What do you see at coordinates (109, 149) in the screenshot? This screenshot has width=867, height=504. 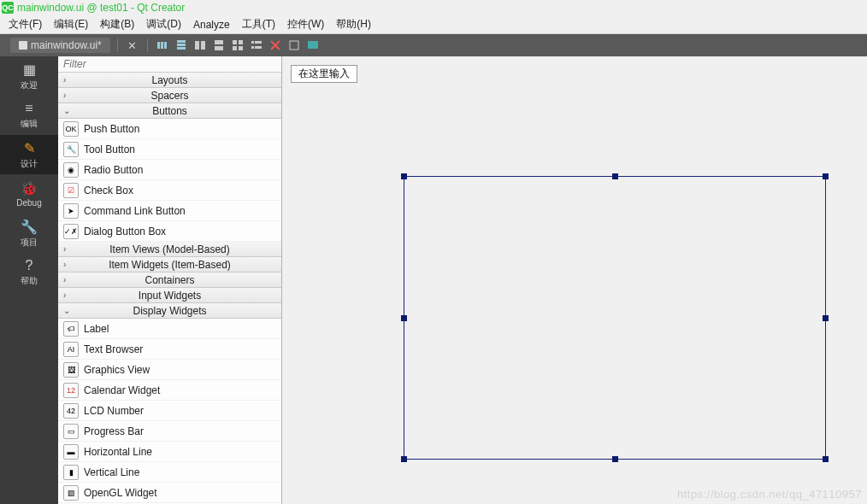 I see `widget-label: Tool Button` at bounding box center [109, 149].